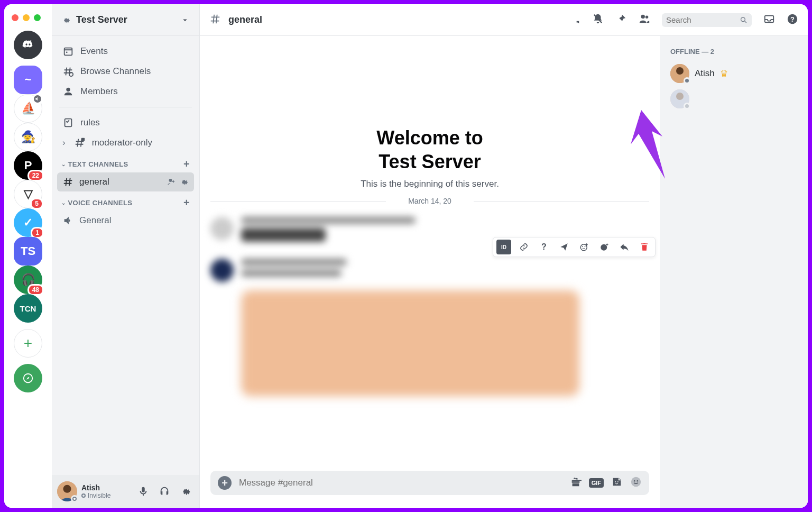 The width and height of the screenshot is (812, 512). What do you see at coordinates (184, 182) in the screenshot?
I see `gear-icon` at bounding box center [184, 182].